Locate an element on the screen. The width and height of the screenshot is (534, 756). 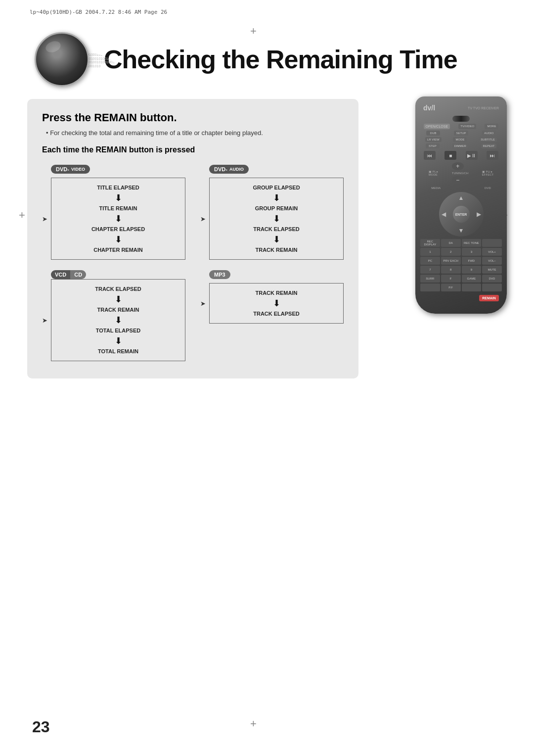
press-remain-title: Press the REMAIN button. is located at coordinates (193, 118).